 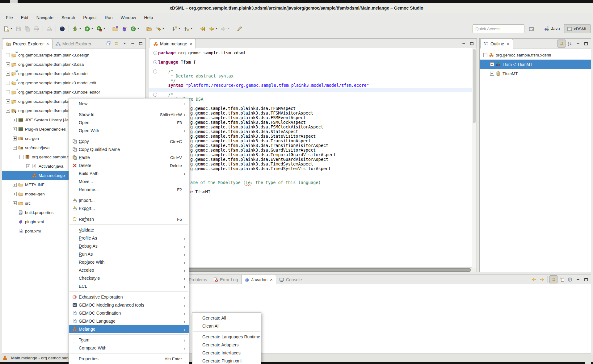 I want to click on quick-access-input, so click(x=498, y=29).